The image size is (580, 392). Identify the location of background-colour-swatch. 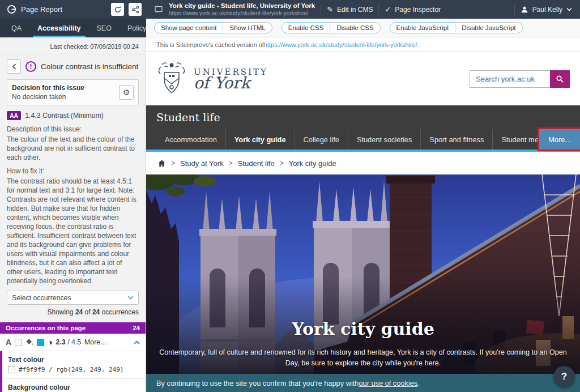
(41, 342).